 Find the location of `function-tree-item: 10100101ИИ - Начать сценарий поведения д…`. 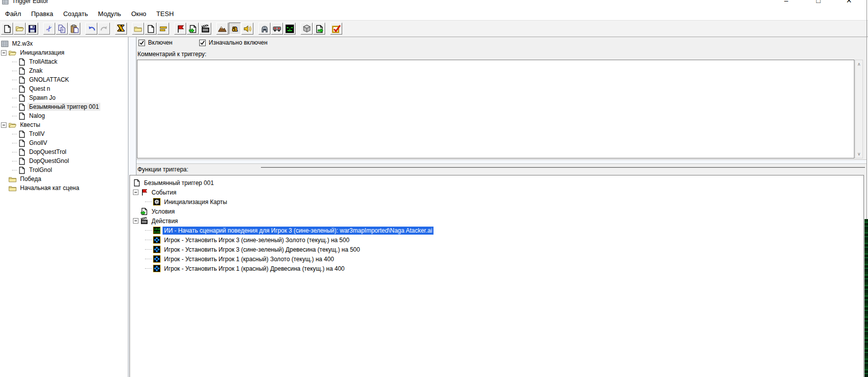

function-tree-item: 10100101ИИ - Начать сценарий поведения д… is located at coordinates (497, 231).